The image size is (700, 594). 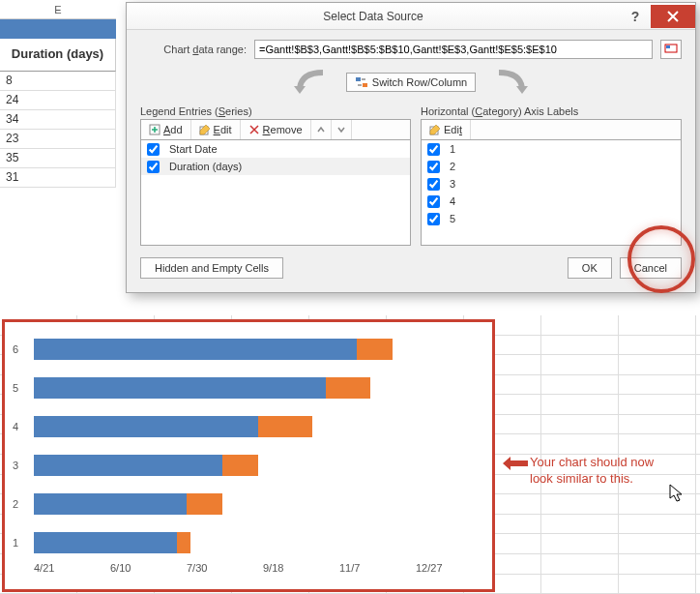 I want to click on x-tick-label: 7/30, so click(x=224, y=576).